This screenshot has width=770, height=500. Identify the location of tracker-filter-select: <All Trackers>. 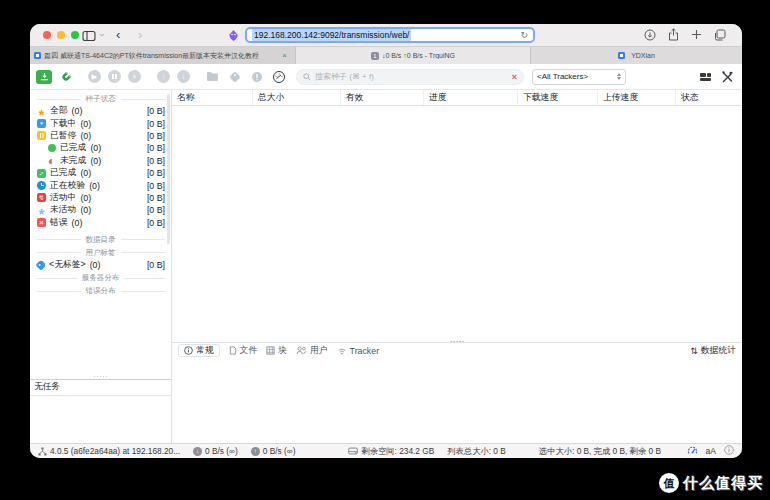
(579, 77).